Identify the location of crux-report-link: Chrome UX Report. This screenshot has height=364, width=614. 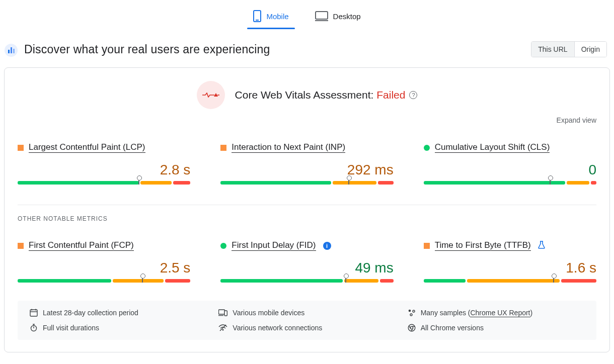
(500, 313).